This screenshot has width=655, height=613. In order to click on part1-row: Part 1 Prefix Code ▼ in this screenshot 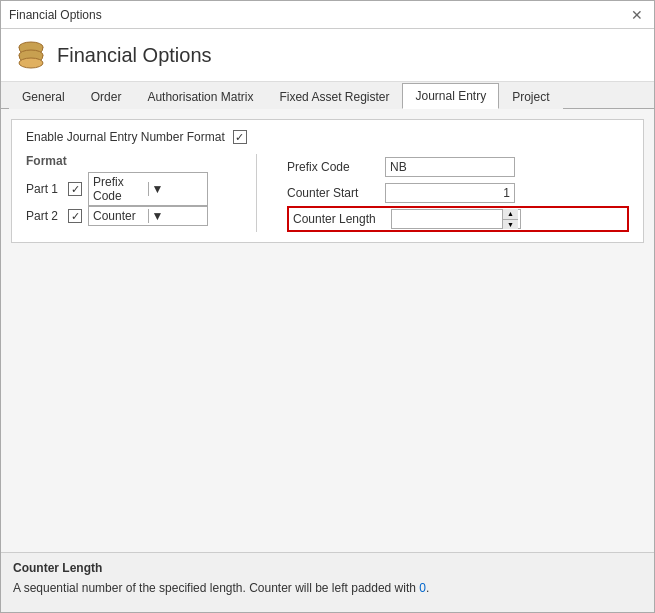, I will do `click(126, 189)`.